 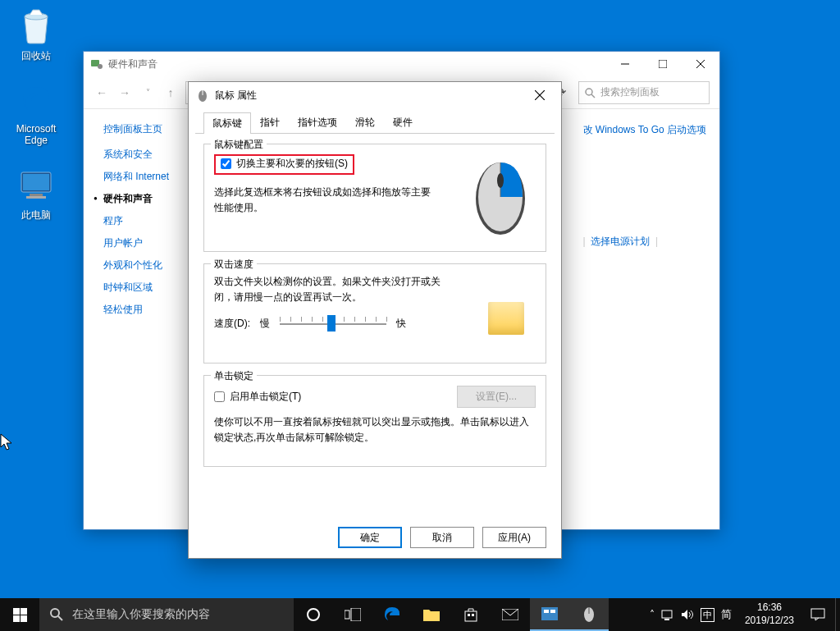 What do you see at coordinates (317, 122) in the screenshot?
I see `tab-pointer-options: 指针选项` at bounding box center [317, 122].